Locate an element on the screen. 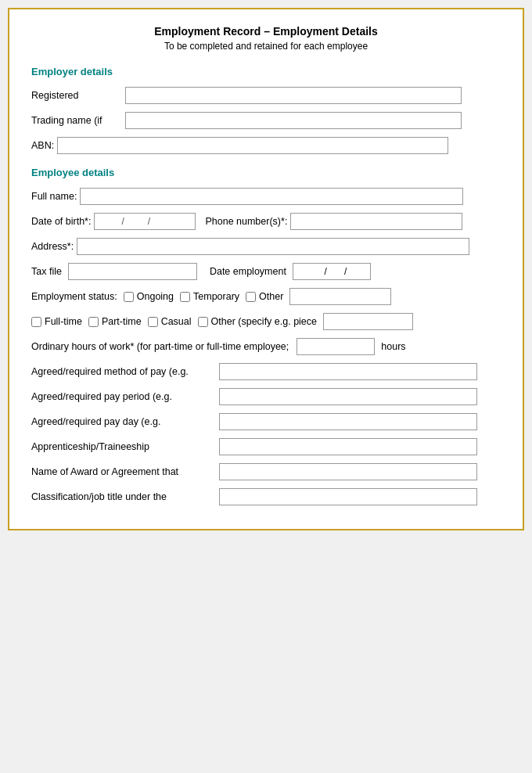  phone-label: Phone number(s)*: is located at coordinates (246, 221).